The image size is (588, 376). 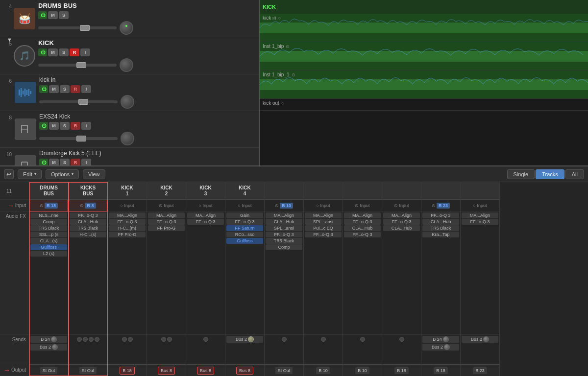 What do you see at coordinates (49, 254) in the screenshot?
I see `fx-item: L2 (s)` at bounding box center [49, 254].